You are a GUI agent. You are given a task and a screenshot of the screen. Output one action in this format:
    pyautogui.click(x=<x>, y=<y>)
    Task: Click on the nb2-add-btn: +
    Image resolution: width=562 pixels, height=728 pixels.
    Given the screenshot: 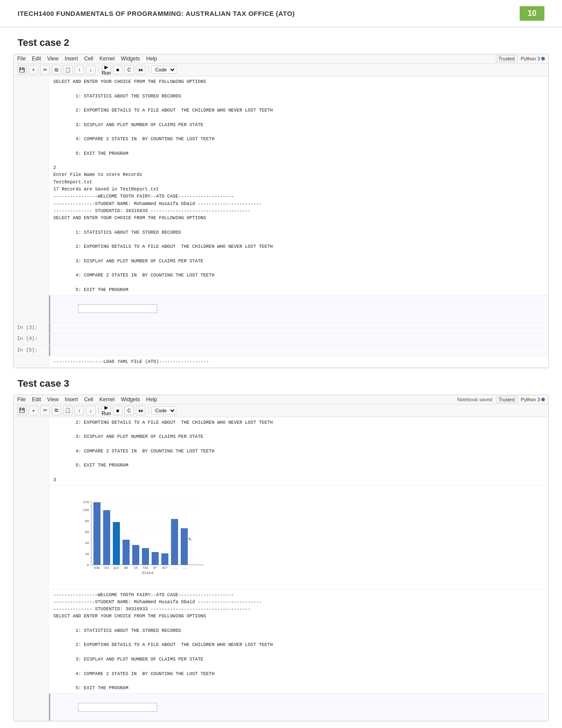 What is the action you would take?
    pyautogui.click(x=33, y=411)
    